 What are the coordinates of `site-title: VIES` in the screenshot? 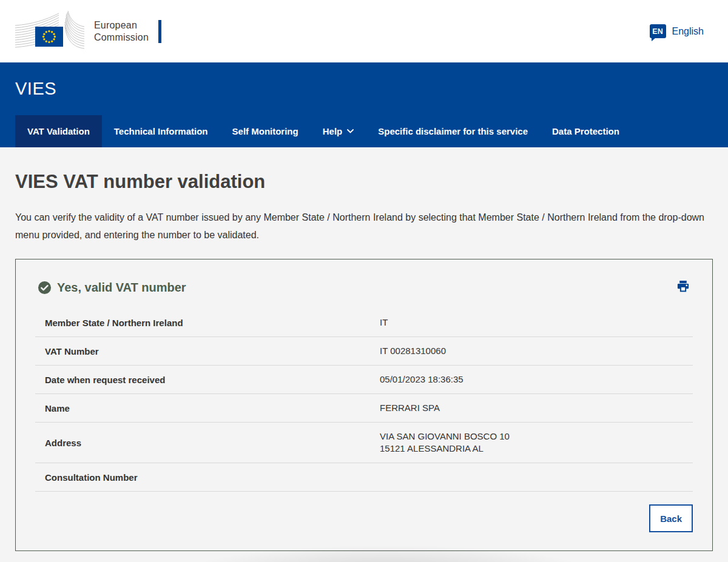 It's located at (371, 81).